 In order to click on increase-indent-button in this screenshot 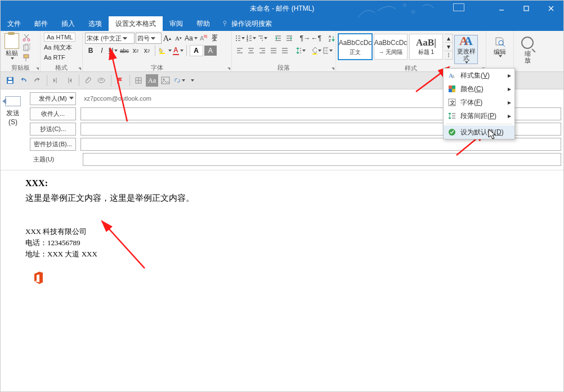, I will do `click(289, 38)`.